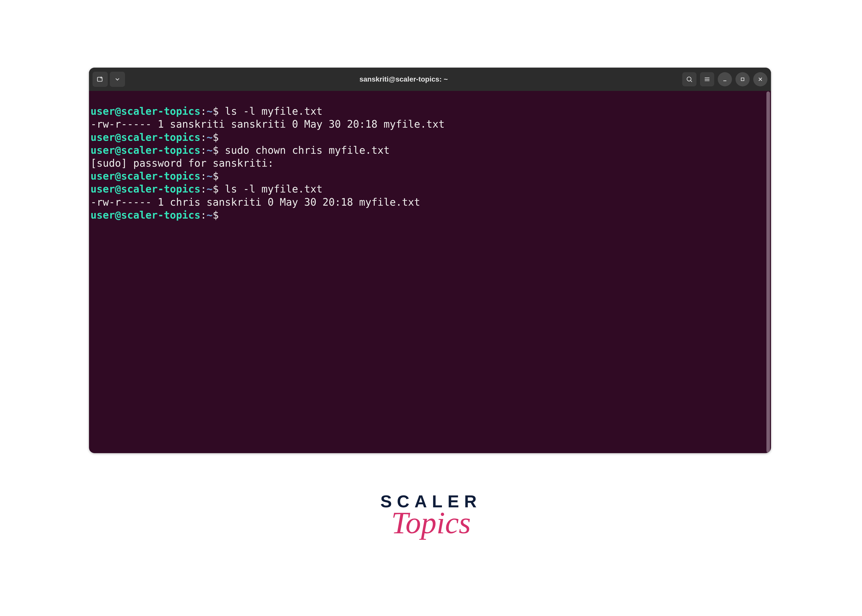 This screenshot has height=616, width=862. Describe the element at coordinates (117, 79) in the screenshot. I see `tab-menu-button` at that location.